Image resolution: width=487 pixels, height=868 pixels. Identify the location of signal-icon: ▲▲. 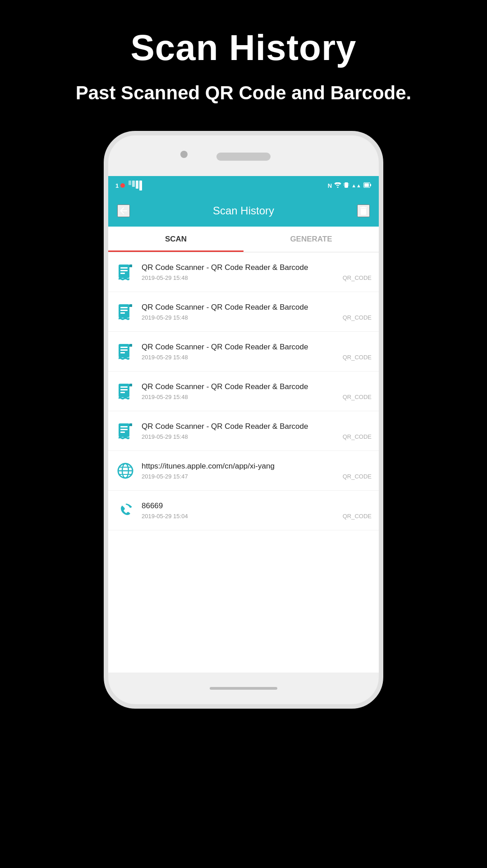
(356, 186).